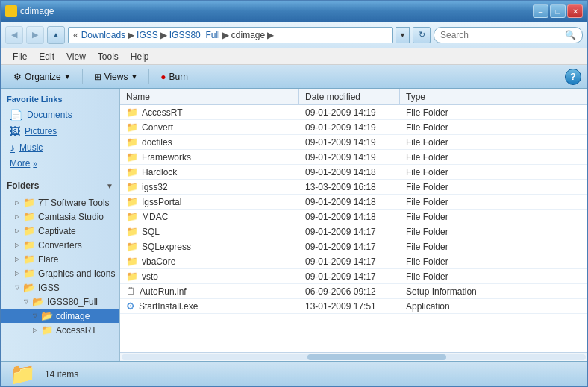 The width and height of the screenshot is (588, 387). Describe the element at coordinates (116, 77) in the screenshot. I see `views-button: ⊞ Views ▼` at that location.